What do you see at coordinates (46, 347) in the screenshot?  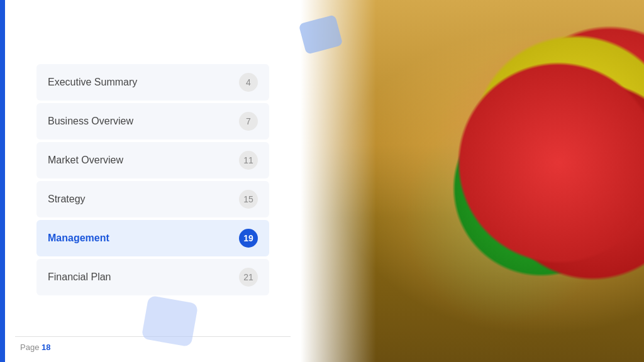 I see `current-page-number: 18` at bounding box center [46, 347].